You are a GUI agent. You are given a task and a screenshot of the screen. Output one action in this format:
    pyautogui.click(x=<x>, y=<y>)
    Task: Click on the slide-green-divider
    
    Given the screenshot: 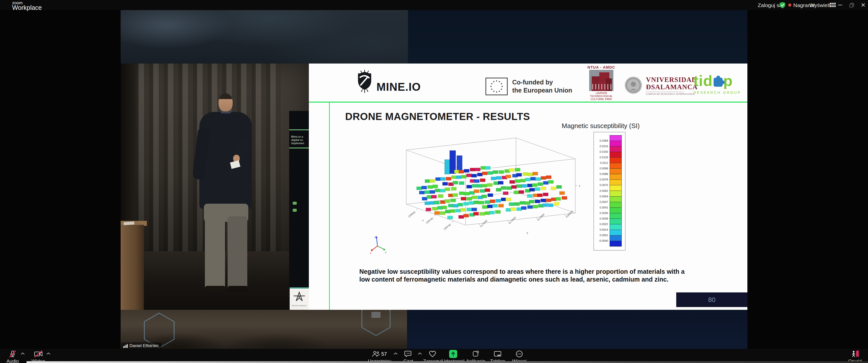 What is the action you would take?
    pyautogui.click(x=528, y=102)
    